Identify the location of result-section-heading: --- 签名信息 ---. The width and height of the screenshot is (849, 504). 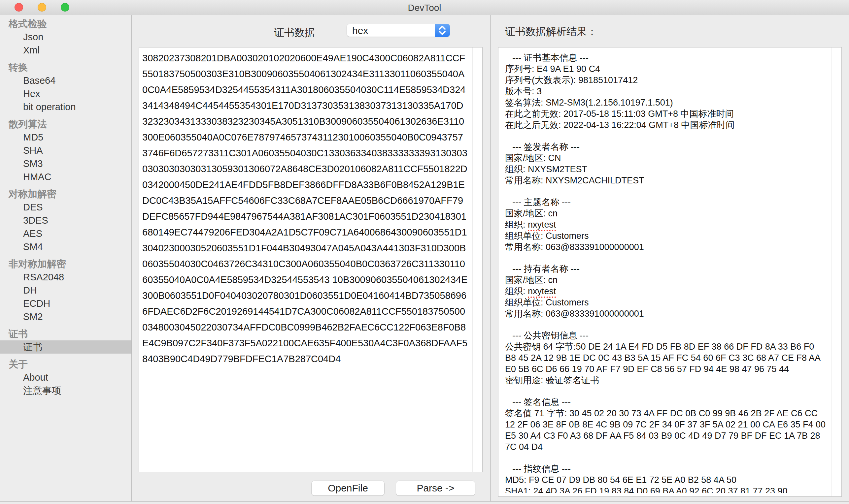
(666, 402).